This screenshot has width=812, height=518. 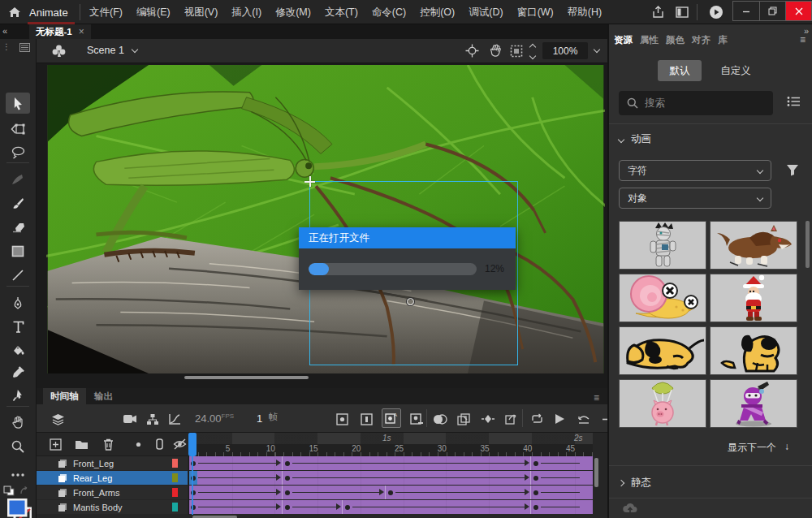 What do you see at coordinates (18, 153) in the screenshot?
I see `lasso-tool` at bounding box center [18, 153].